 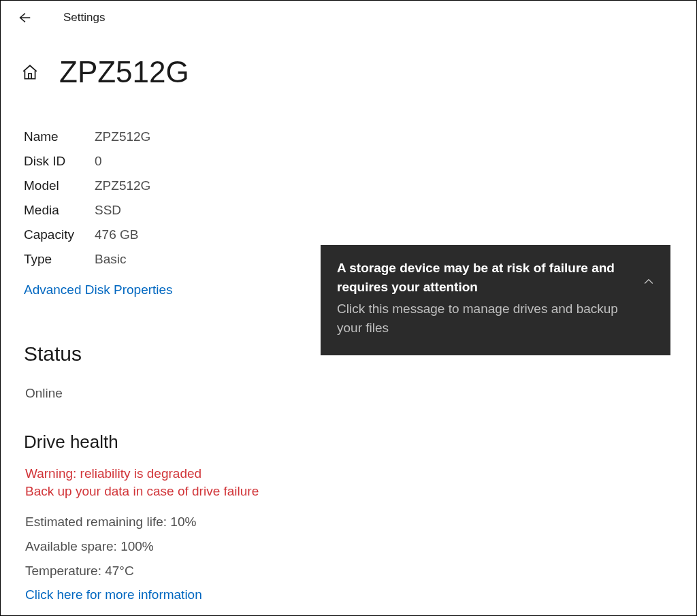 What do you see at coordinates (360, 161) in the screenshot?
I see `prop-row-diskid: Disk ID 0` at bounding box center [360, 161].